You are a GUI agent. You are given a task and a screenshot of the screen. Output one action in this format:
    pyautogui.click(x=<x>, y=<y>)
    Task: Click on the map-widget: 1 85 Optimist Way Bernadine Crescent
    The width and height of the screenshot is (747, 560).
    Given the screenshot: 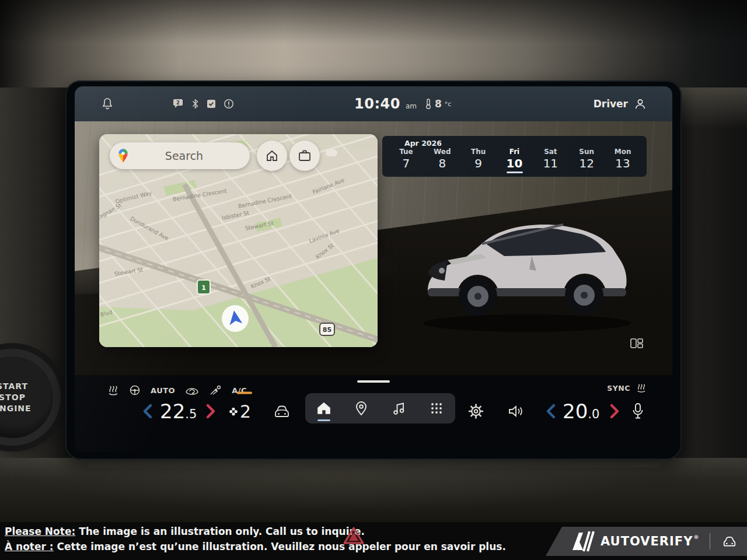 What is the action you would take?
    pyautogui.click(x=238, y=240)
    